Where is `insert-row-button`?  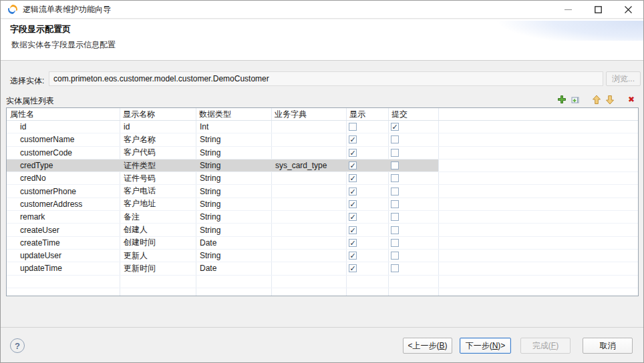 insert-row-button is located at coordinates (575, 99).